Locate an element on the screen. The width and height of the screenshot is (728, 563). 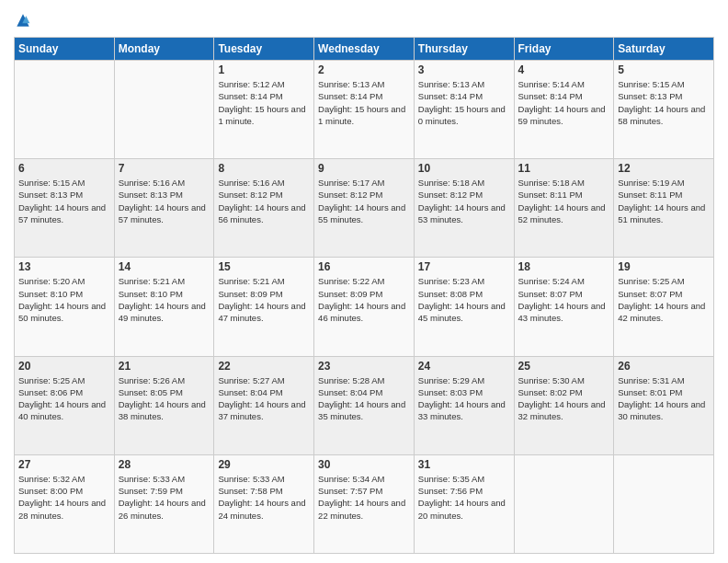
day-number: 7 is located at coordinates (165, 168).